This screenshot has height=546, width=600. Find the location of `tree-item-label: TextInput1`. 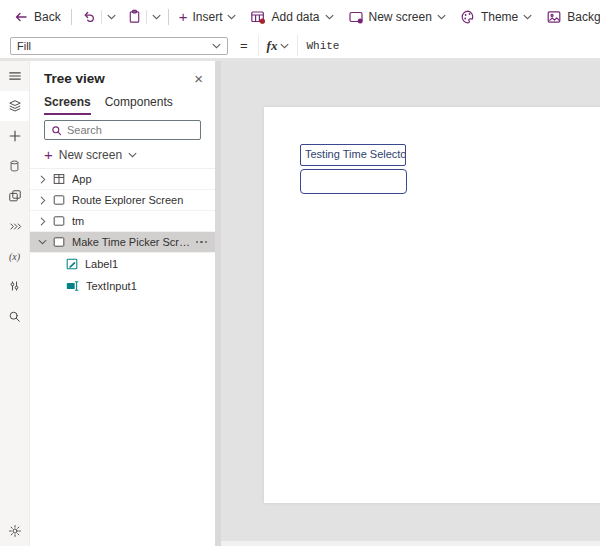

tree-item-label: TextInput1 is located at coordinates (150, 286).